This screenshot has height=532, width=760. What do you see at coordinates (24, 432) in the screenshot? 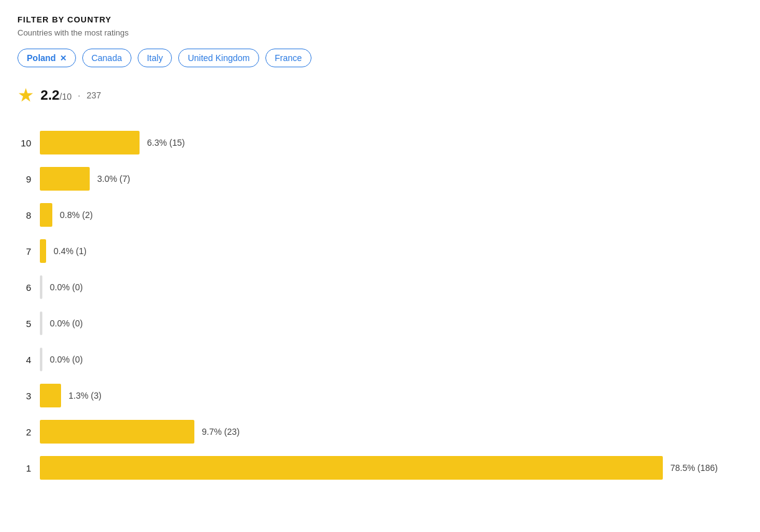
I see `bar-row-label: 2` at bounding box center [24, 432].